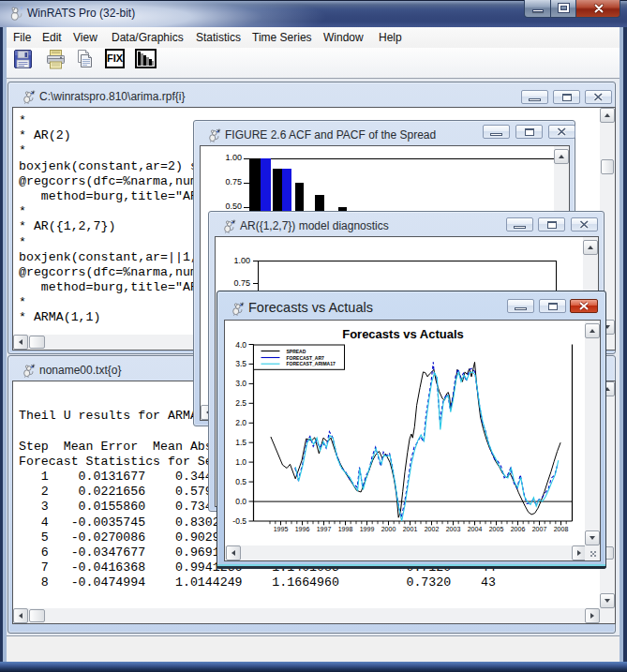  I want to click on svg-text: 0.5, so click(241, 482).